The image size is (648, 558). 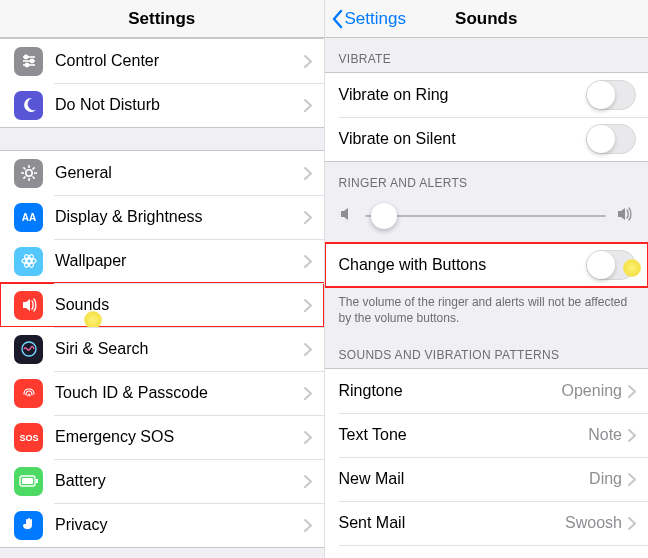 What do you see at coordinates (452, 523) in the screenshot?
I see `row-label: Sent Mail` at bounding box center [452, 523].